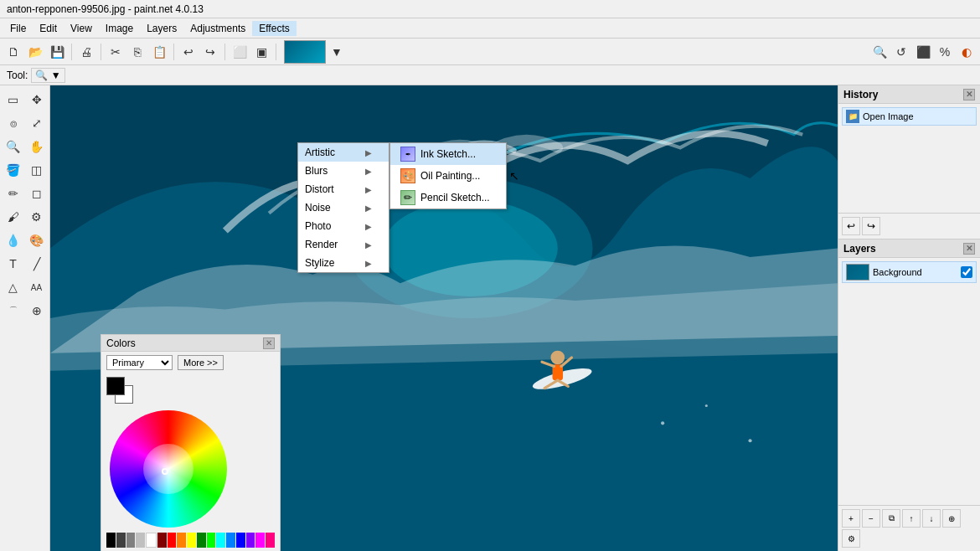 The width and height of the screenshot is (980, 551). I want to click on fit-window: ⬛, so click(923, 52).